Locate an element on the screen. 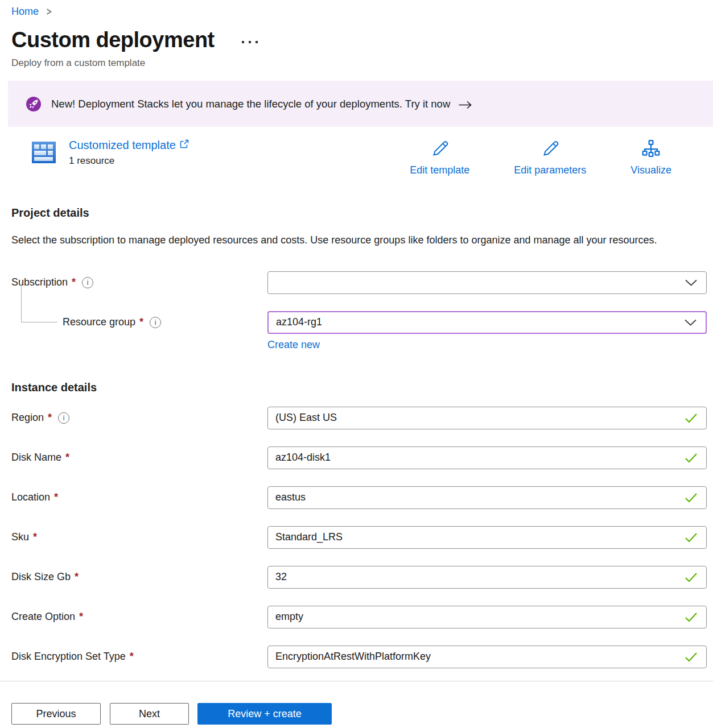 Image resolution: width=713 pixels, height=728 pixels. tree-connector-line is located at coordinates (39, 304).